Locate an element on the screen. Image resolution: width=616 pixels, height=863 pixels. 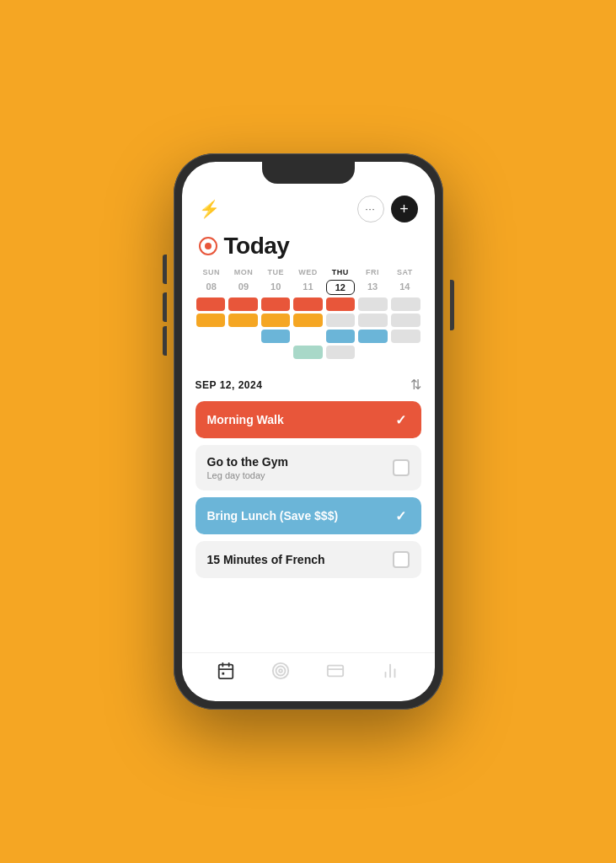
day-fri: FRI is located at coordinates (372, 272).